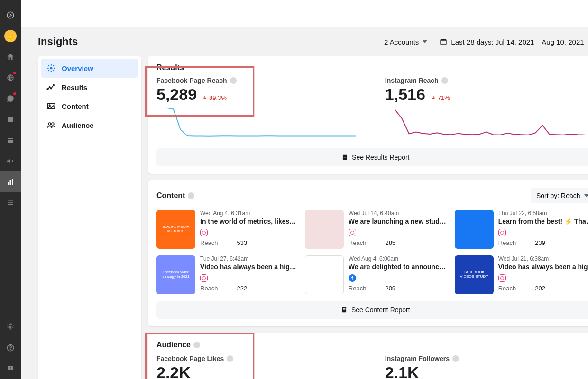 This screenshot has width=588, height=379. Describe the element at coordinates (10, 15) in the screenshot. I see `rail-logo` at that location.